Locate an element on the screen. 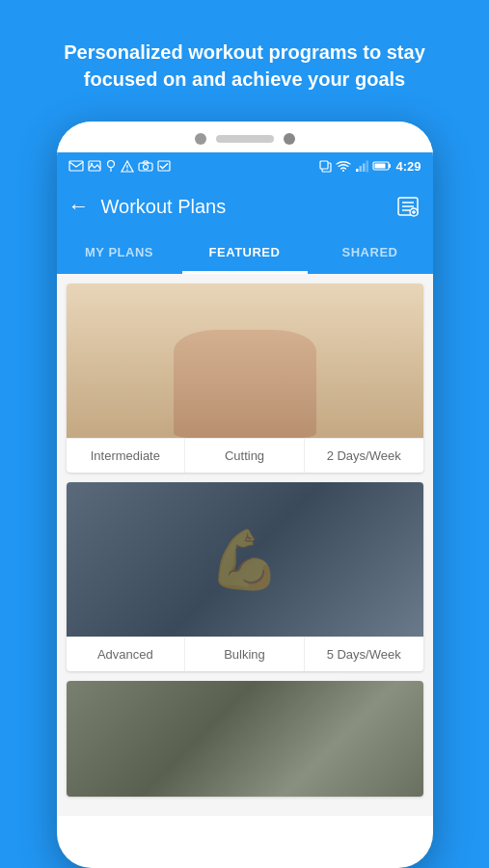 The width and height of the screenshot is (489, 868). front-camera is located at coordinates (201, 139).